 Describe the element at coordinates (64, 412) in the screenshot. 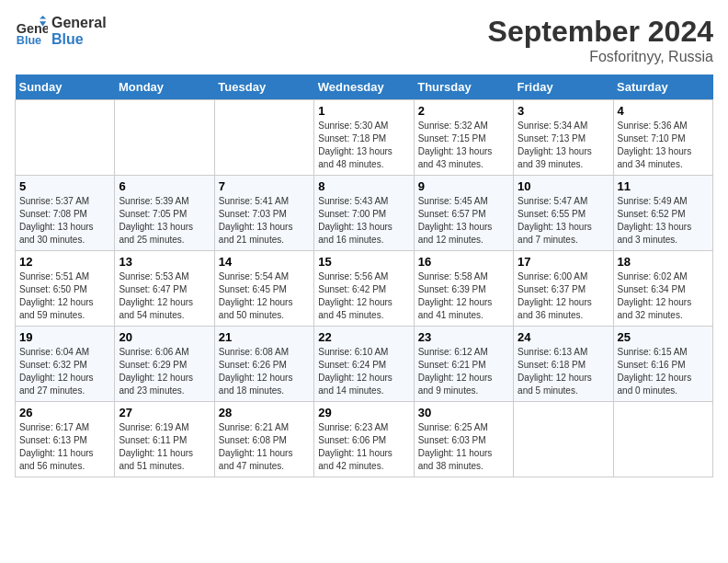

I see `day-number: 26` at that location.